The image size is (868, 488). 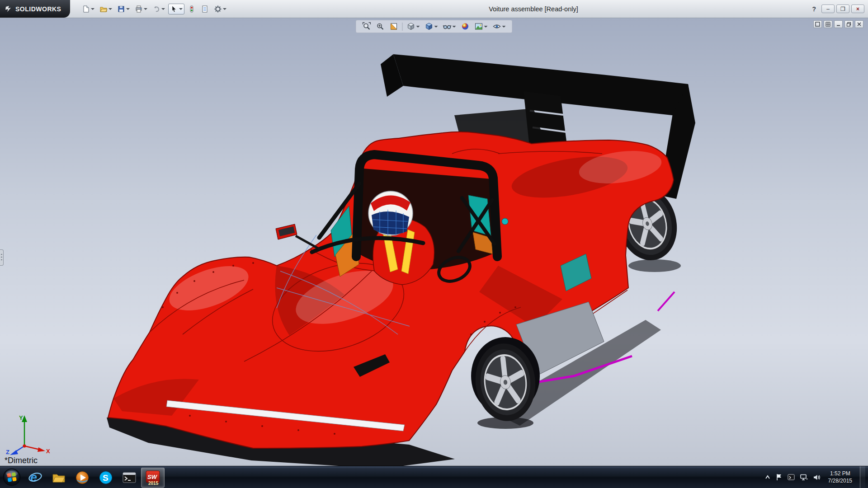 I want to click on rebuild-button, so click(x=192, y=9).